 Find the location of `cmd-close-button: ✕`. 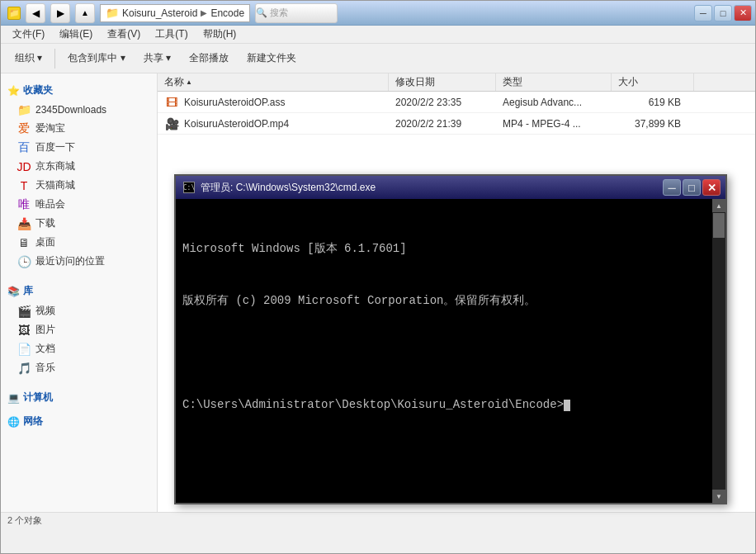

cmd-close-button: ✕ is located at coordinates (711, 187).